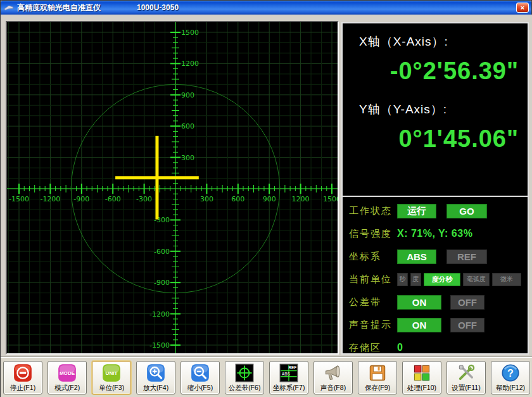  Describe the element at coordinates (422, 388) in the screenshot. I see `toolbar-button-label: 处理(F10)` at that location.